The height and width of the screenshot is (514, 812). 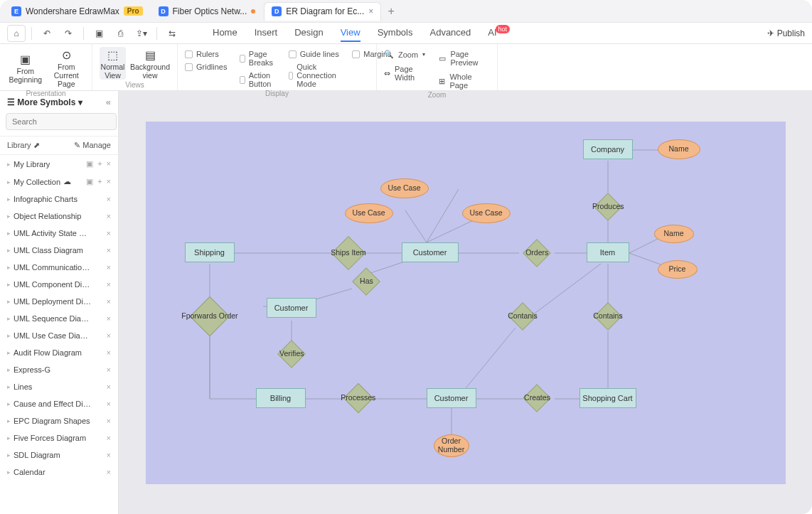 What do you see at coordinates (26, 68) in the screenshot?
I see `from-beginning-button: ▣From Beginning` at bounding box center [26, 68].